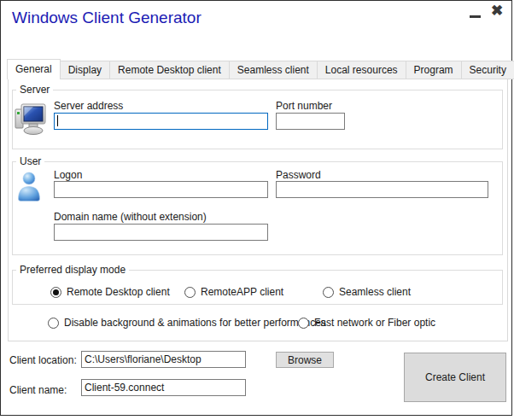  I want to click on radio-label: Seamless client, so click(375, 292).